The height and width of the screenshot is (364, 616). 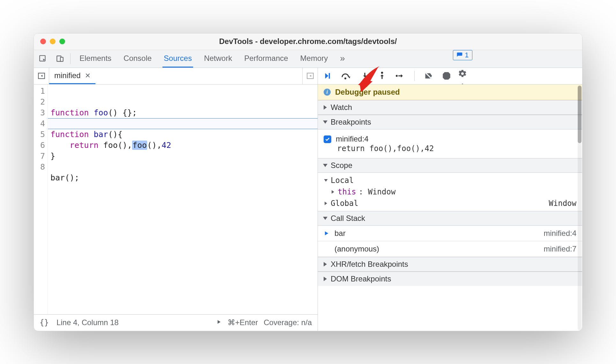 What do you see at coordinates (176, 323) in the screenshot?
I see `editor-statusbar: {} Line 4, Column 18 ⌘+Enter Coverage: n…` at bounding box center [176, 323].